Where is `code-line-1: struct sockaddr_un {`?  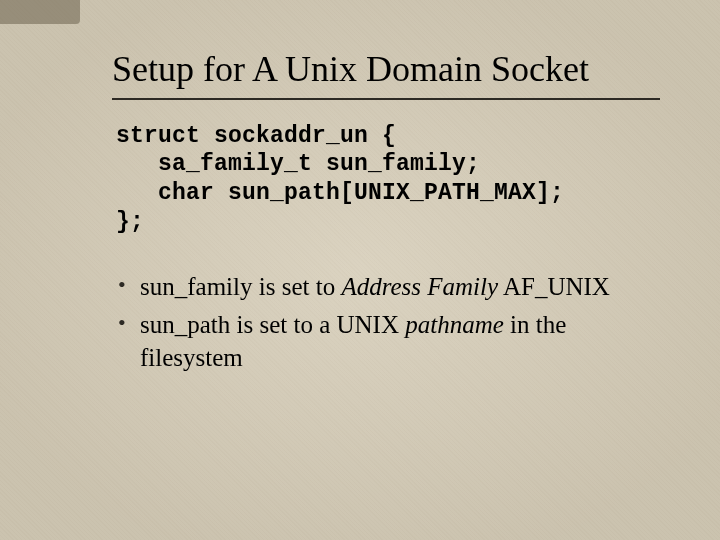 code-line-1: struct sockaddr_un { is located at coordinates (256, 136).